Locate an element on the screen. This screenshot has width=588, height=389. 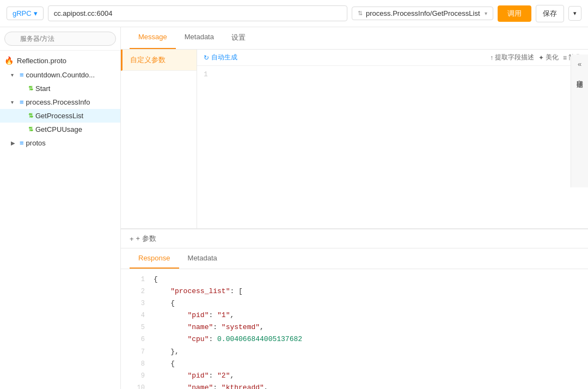
protos-label: protos is located at coordinates (36, 143).